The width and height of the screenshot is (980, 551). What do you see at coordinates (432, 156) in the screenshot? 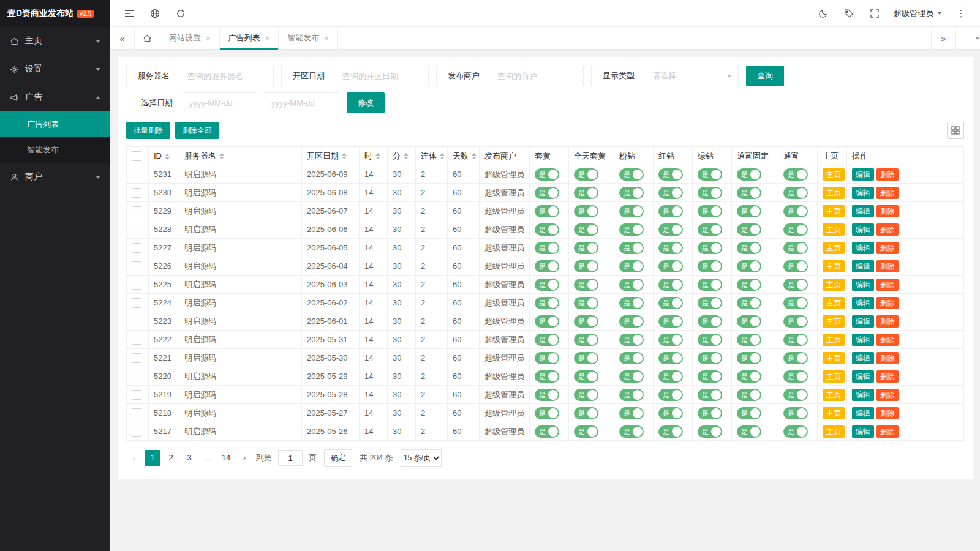
I see `column-header: 连体` at bounding box center [432, 156].